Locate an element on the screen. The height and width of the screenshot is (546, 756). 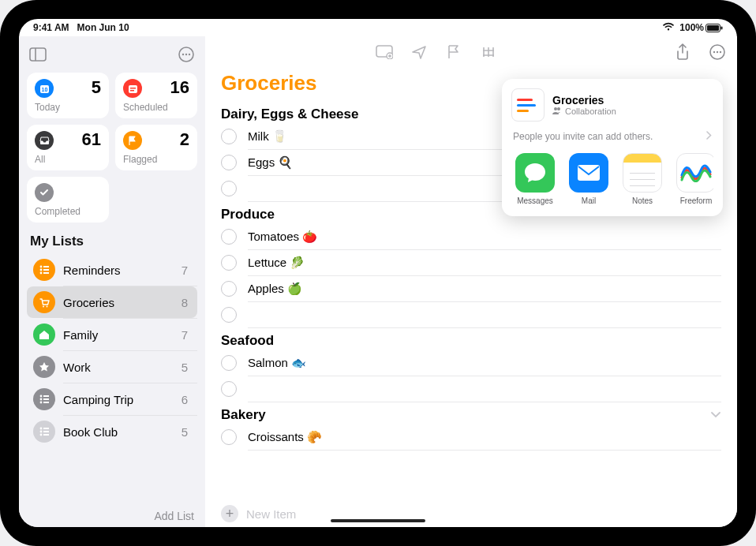
share-thumbnail-icon is located at coordinates (528, 105).